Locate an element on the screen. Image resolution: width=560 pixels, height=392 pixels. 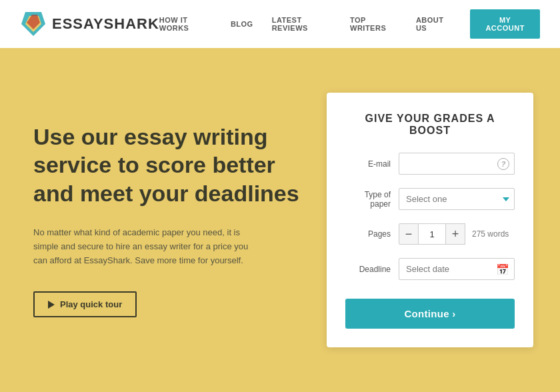
date-input-wrap: 📅 is located at coordinates (457, 269).